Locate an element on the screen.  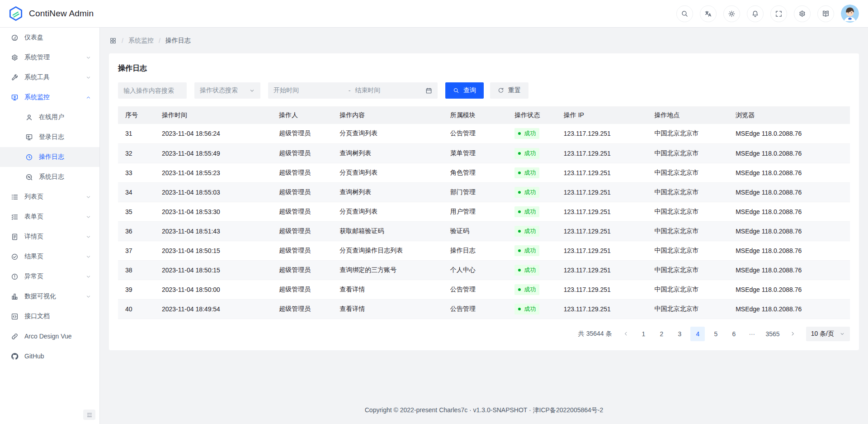
chevron-up-icon is located at coordinates (89, 98).